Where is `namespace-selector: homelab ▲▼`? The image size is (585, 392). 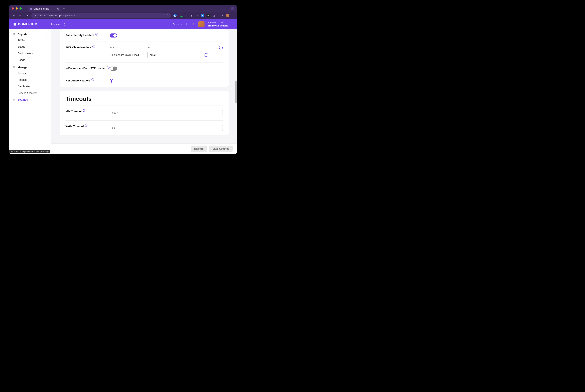 namespace-selector: homelab ▲▼ is located at coordinates (58, 24).